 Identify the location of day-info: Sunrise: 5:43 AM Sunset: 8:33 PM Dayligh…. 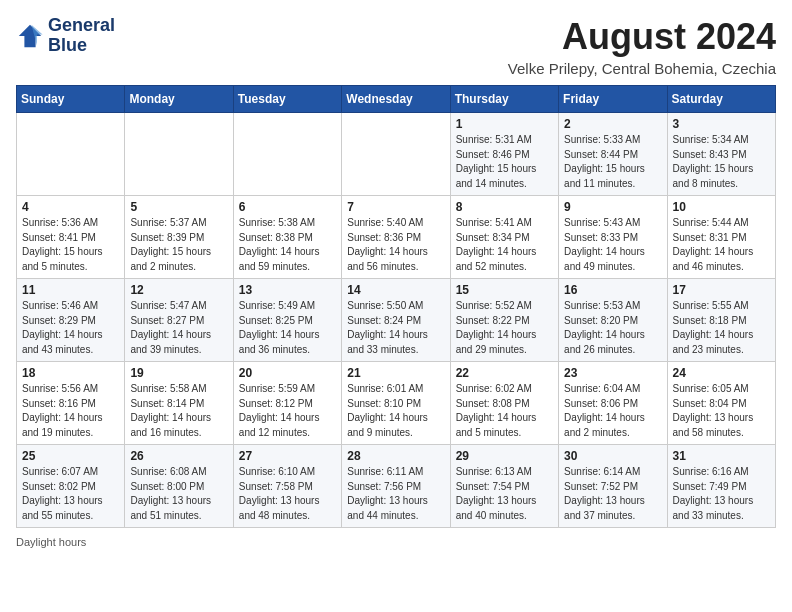
(612, 245).